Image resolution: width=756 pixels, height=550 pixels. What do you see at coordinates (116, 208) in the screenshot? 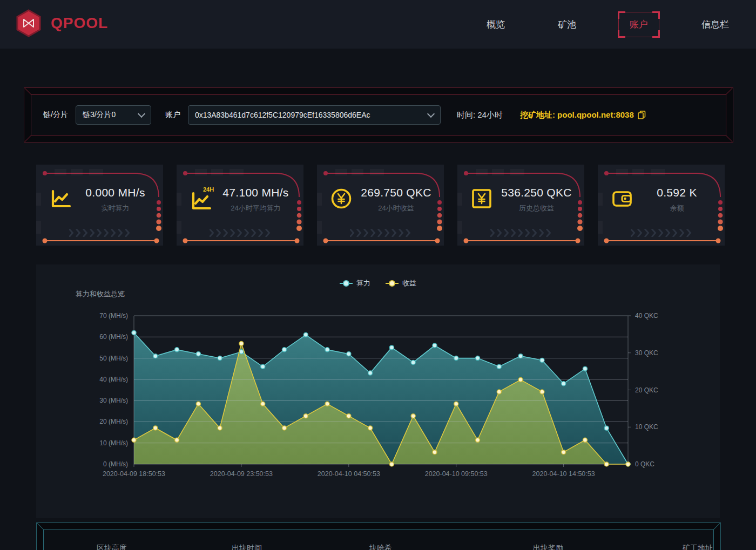
I see `stat-label: 实时算力` at bounding box center [116, 208].